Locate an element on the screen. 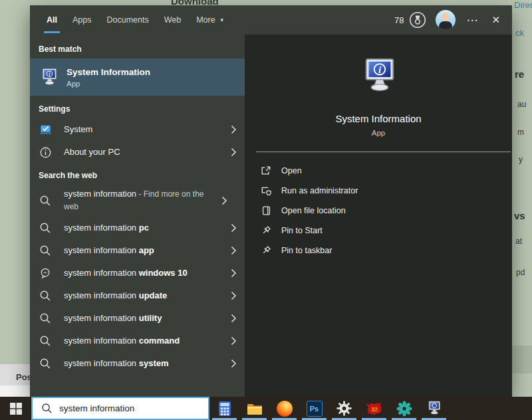 Image resolution: width=532 pixels, height=420 pixels. background-text-fragment: y is located at coordinates (521, 159).